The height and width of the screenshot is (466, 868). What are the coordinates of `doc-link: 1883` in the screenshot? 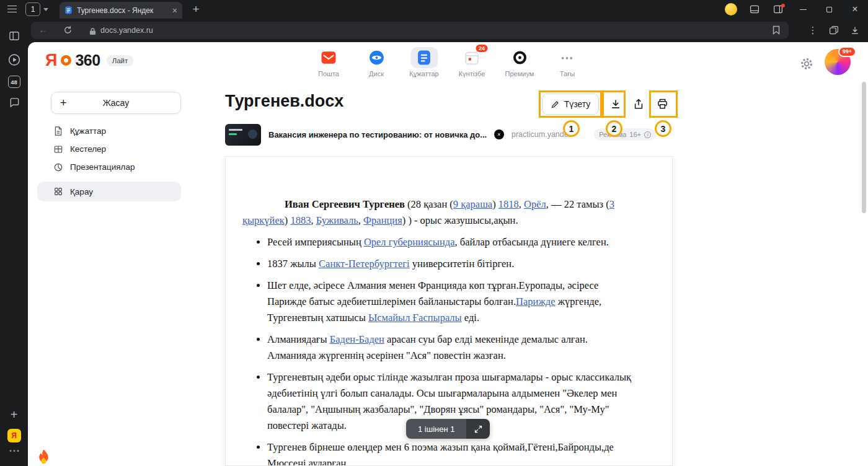 It's located at (300, 221).